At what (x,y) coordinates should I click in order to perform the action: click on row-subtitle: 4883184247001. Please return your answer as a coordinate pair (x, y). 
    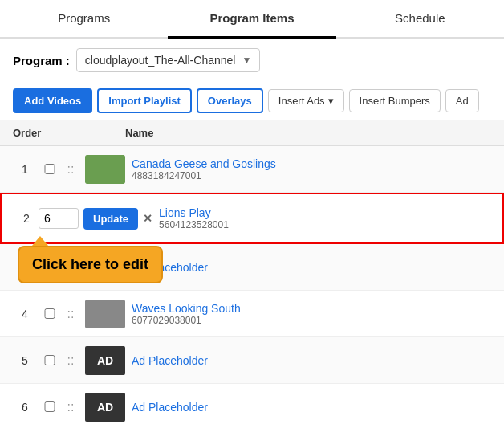
    Looking at the image, I should click on (311, 176).